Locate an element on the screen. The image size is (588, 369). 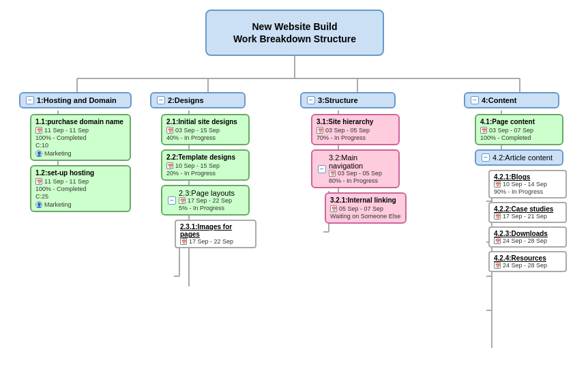
task-2-3-1: 2.3.1:Images for pages 📅 17 Sep - 22 Sep is located at coordinates (216, 234).